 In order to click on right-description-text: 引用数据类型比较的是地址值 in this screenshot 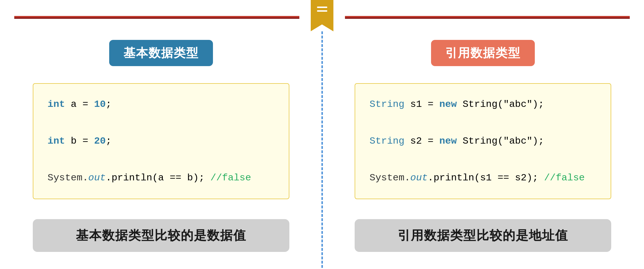, I will do `click(483, 235)`.